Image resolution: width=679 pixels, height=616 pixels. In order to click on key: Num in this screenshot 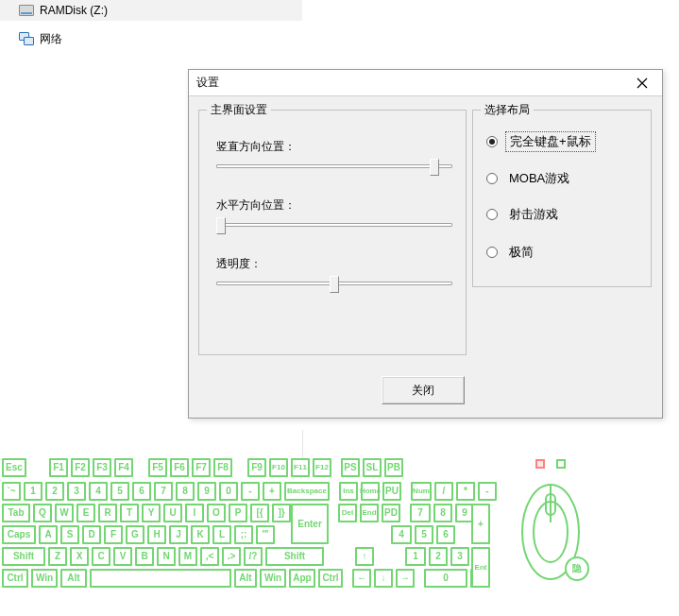, I will do `click(421, 491)`.